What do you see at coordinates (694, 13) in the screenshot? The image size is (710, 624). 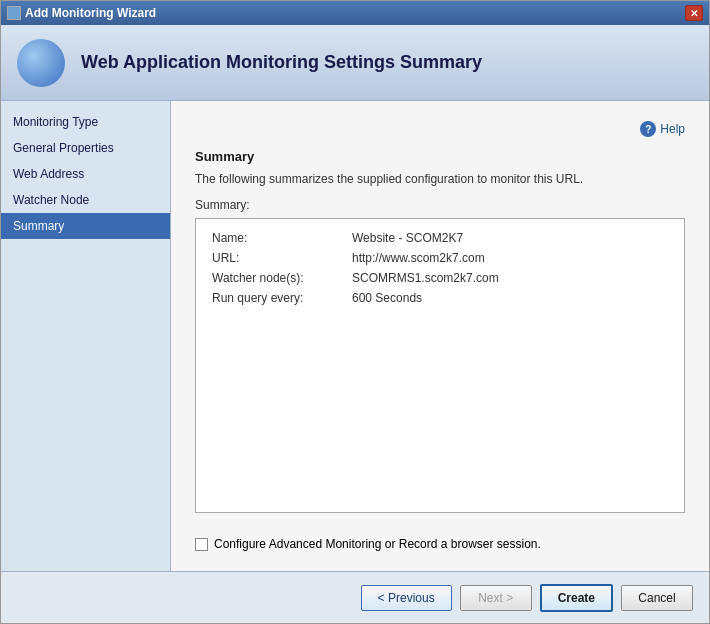 I see `close-button: ✕` at bounding box center [694, 13].